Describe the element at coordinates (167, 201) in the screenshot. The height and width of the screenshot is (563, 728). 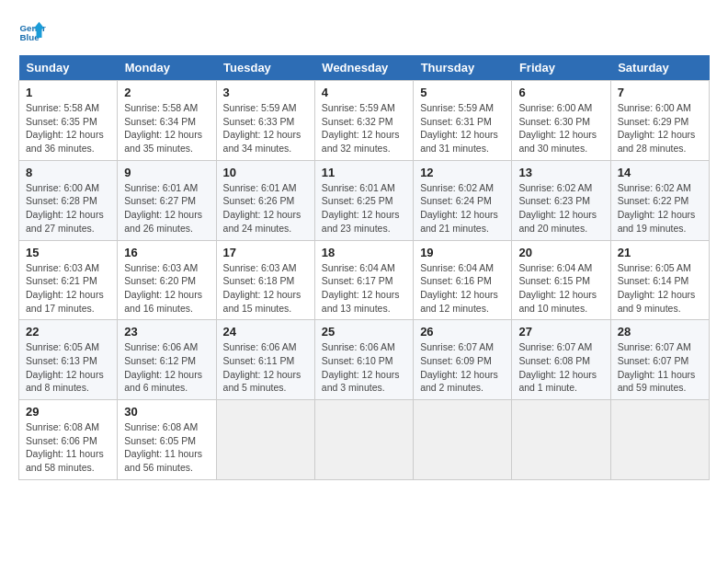
I see `calendar-cell: 9Sunrise: 6:01 AM Sunset: 6:27 PM Daylig…` at that location.